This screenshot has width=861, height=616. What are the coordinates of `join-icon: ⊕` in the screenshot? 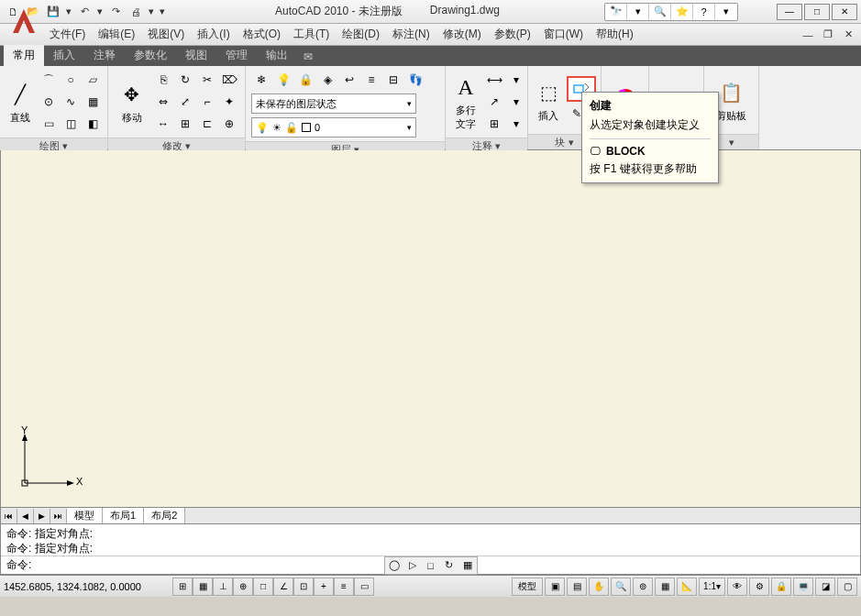 It's located at (229, 124).